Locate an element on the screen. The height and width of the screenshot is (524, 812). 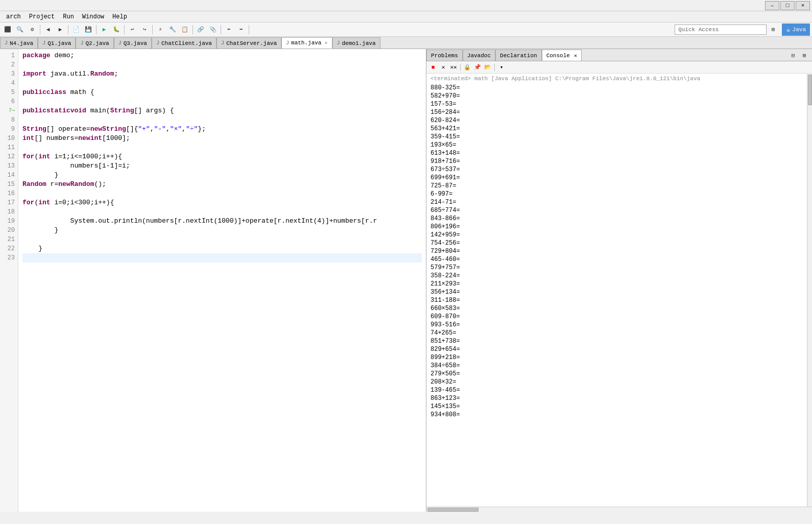
console-line: 563+421= is located at coordinates (617, 129).